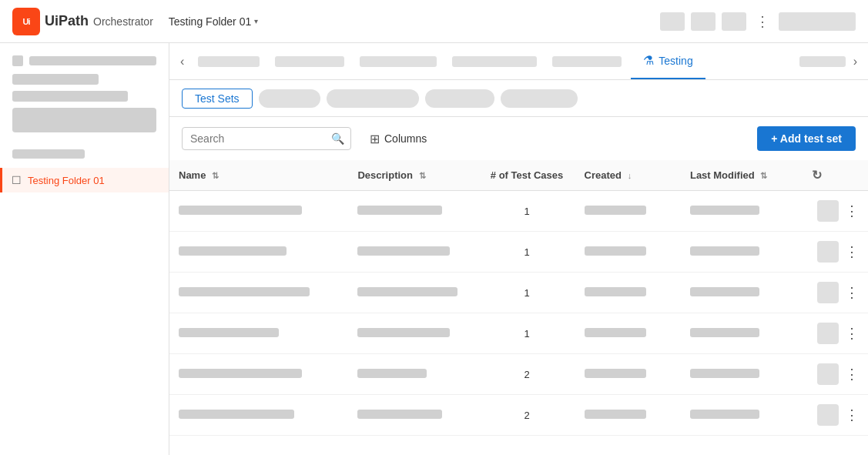 This screenshot has height=455, width=868. Describe the element at coordinates (648, 60) in the screenshot. I see `testing-tab-icon: ⚗` at that location.